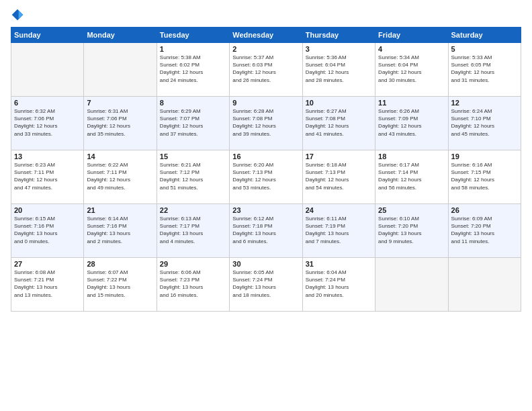 This screenshot has height=411, width=532. What do you see at coordinates (411, 210) in the screenshot?
I see `day-number: 25` at bounding box center [411, 210].